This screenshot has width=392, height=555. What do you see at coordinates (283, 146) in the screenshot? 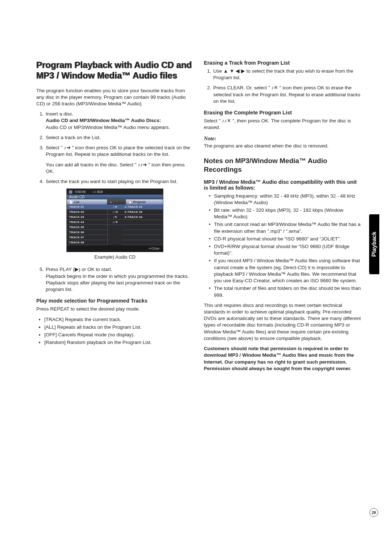
I see `note-paragraph: The programs are also cleared when the d…` at bounding box center [283, 146].